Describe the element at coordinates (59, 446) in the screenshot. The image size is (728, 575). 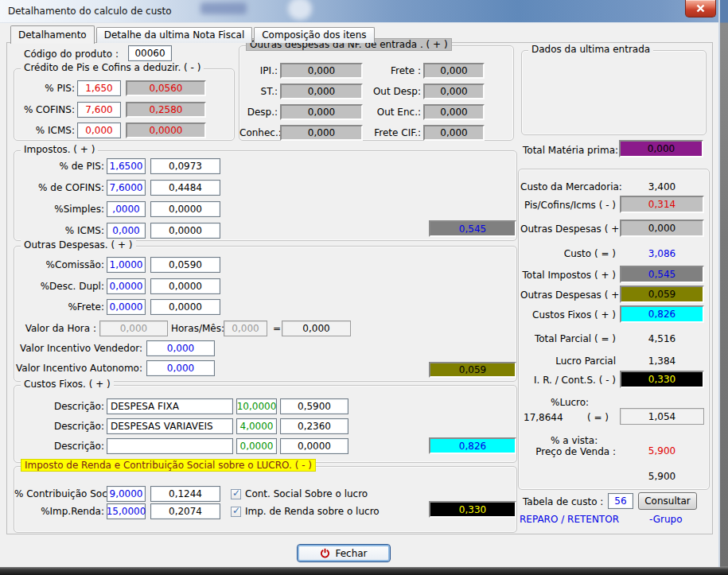
I see `descricao3-label: Descrição:` at that location.